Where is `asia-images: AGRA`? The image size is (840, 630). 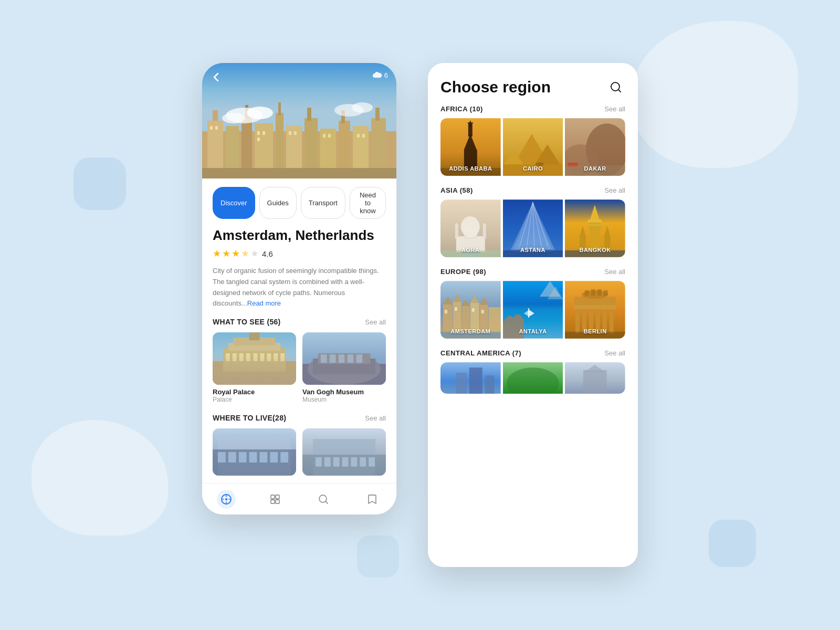
asia-images: AGRA is located at coordinates (533, 228).